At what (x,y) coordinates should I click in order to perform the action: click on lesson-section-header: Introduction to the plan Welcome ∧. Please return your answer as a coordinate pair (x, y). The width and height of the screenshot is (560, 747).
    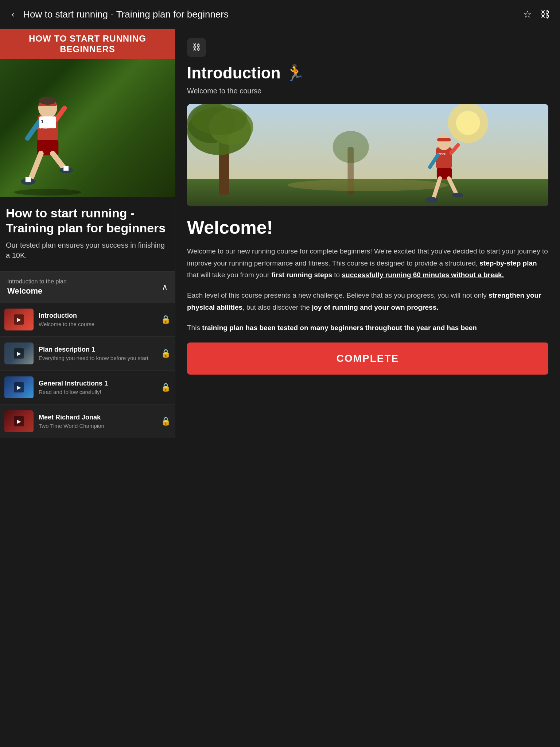
    Looking at the image, I should click on (88, 287).